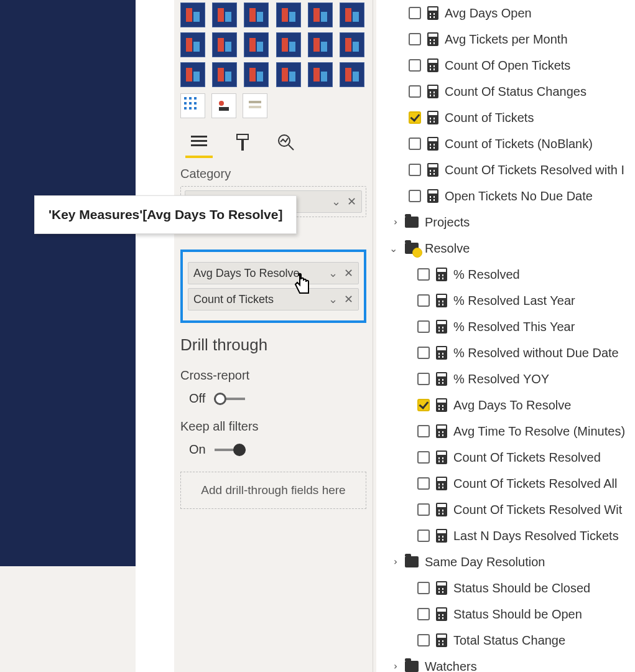 This screenshot has height=672, width=635. I want to click on field-group: ⌄Same Day Resolution, so click(506, 562).